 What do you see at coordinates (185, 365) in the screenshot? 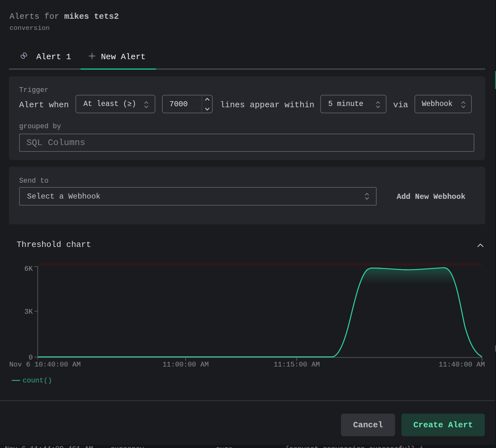
I see `svg-text: 11:00:00 AM` at bounding box center [185, 365].